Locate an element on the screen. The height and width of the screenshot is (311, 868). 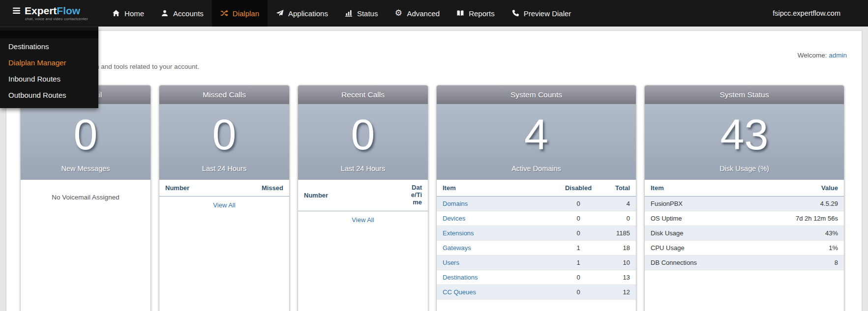
nav-label: Advanced is located at coordinates (423, 14).